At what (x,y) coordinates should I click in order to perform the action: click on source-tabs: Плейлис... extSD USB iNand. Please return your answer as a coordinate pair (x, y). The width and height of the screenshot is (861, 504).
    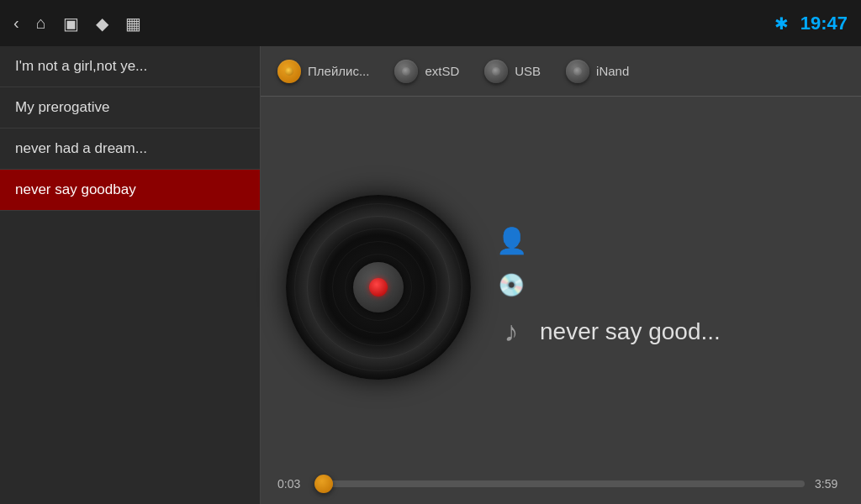
    Looking at the image, I should click on (561, 71).